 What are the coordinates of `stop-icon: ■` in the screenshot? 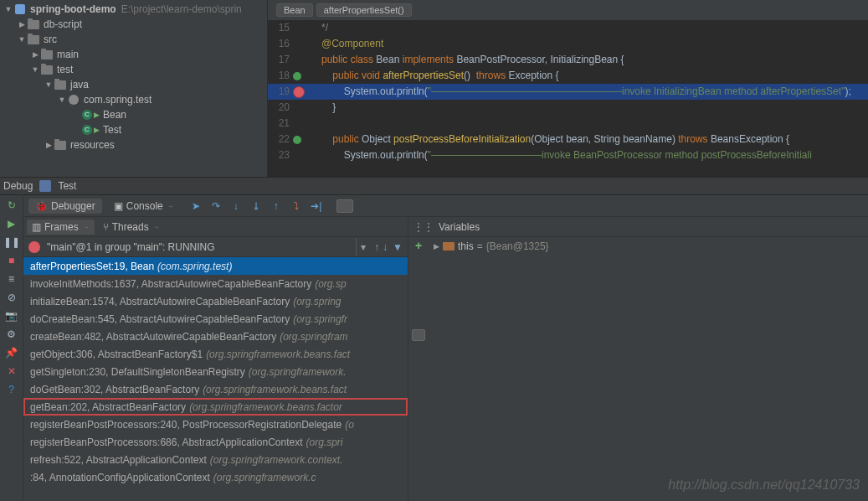 It's located at (12, 261).